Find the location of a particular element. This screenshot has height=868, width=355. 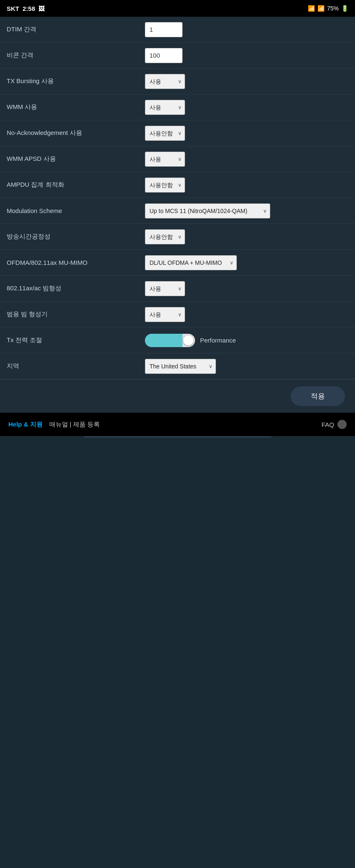

signal-icon: 📶 is located at coordinates (321, 8).